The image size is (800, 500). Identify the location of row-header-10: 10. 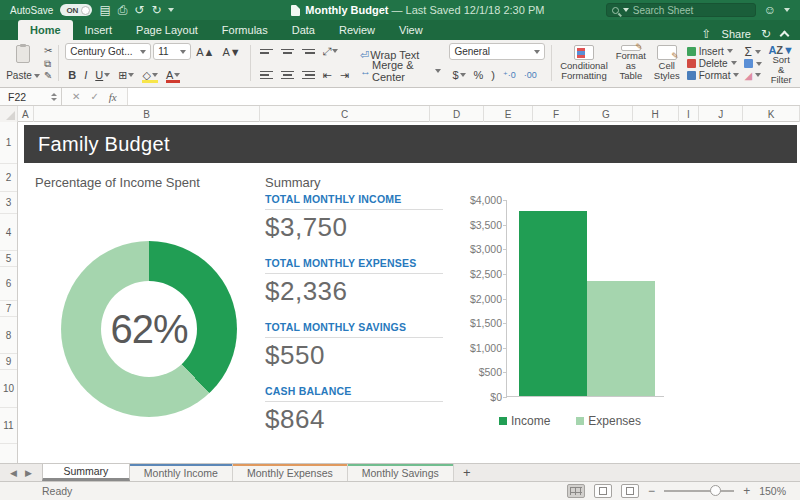
(8, 389).